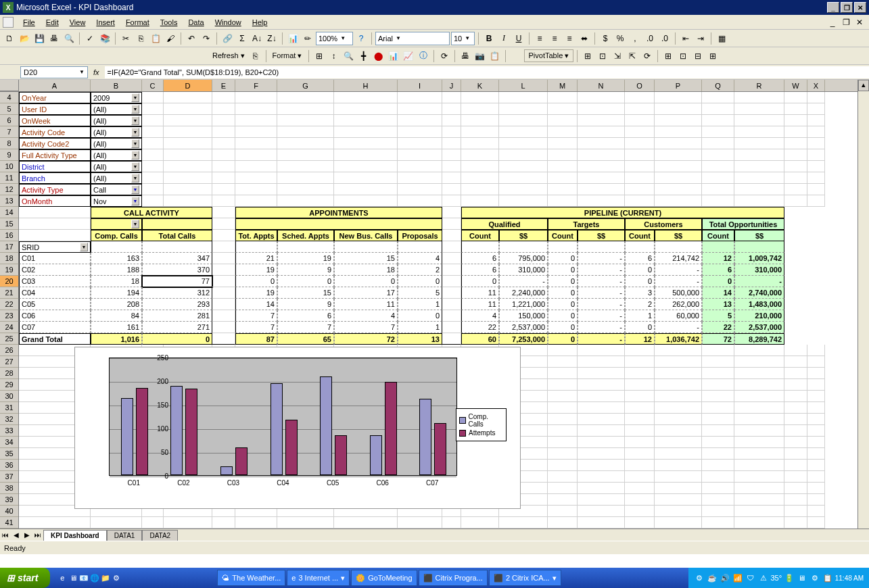 This screenshot has width=869, height=588. I want to click on comma-icon: ,, so click(635, 39).